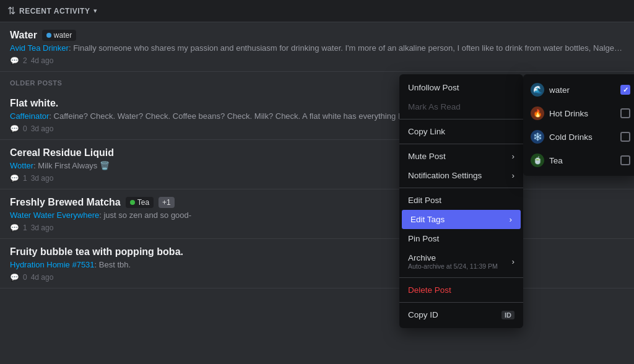  Describe the element at coordinates (63, 35) in the screenshot. I see `tag-label-water: water` at that location.